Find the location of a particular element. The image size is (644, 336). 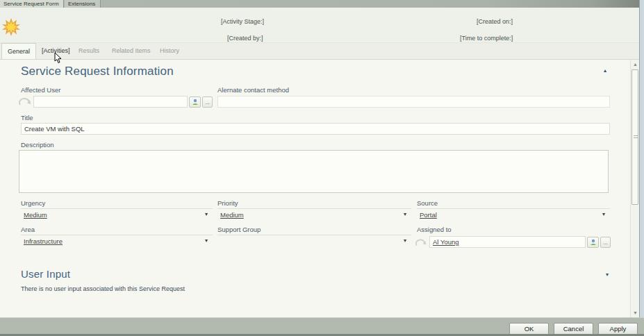

created-by-label: [Created by:] is located at coordinates (245, 38).